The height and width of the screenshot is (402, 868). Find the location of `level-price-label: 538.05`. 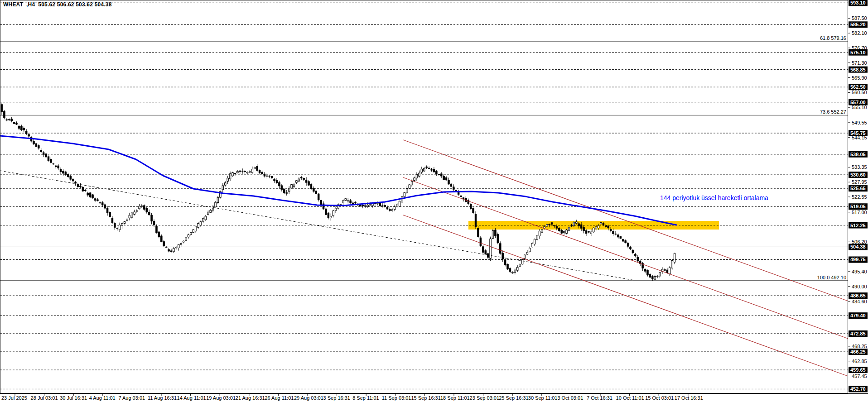

level-price-label: 538.05 is located at coordinates (858, 154).